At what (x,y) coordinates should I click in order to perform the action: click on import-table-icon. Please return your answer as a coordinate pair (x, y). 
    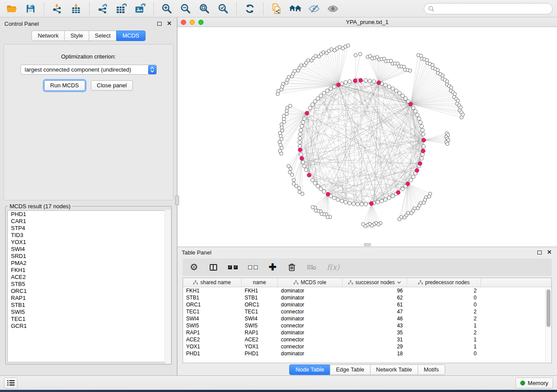
    Looking at the image, I should click on (76, 9).